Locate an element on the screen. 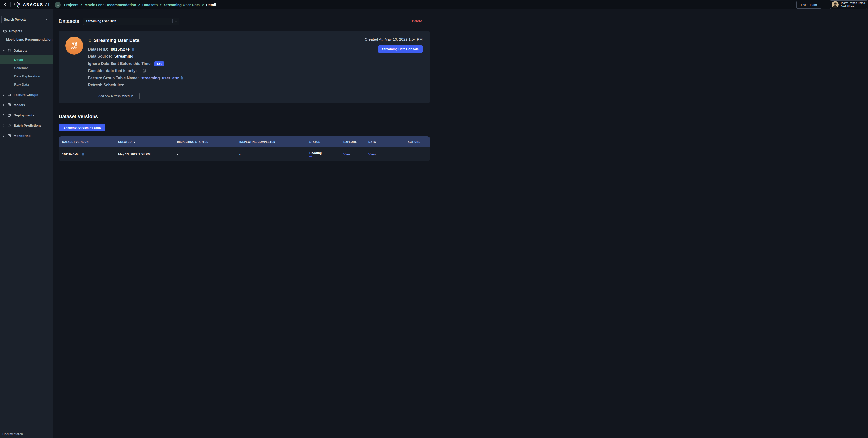  abacus-logo: ABACUS.AI is located at coordinates (32, 5).